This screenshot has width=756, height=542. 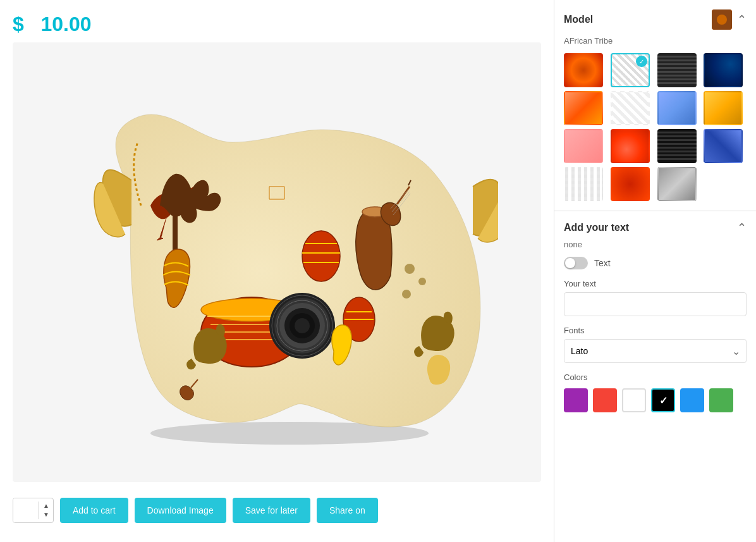 I want to click on quantity-input: 1, so click(x=26, y=510).